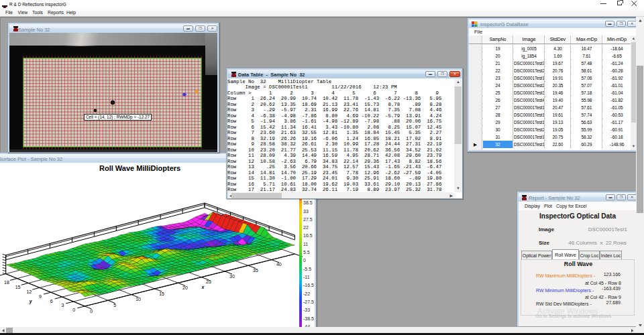 The width and height of the screenshot is (644, 335). What do you see at coordinates (138, 299) in the screenshot?
I see `svg-text: 10` at bounding box center [138, 299].